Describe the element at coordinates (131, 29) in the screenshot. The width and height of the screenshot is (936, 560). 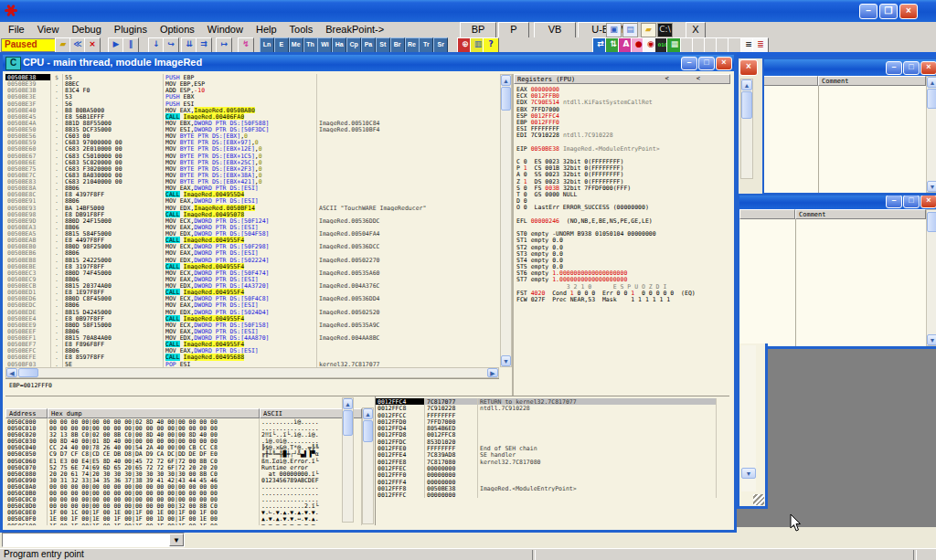
I see `menu-item-plugins: Plugins` at that location.